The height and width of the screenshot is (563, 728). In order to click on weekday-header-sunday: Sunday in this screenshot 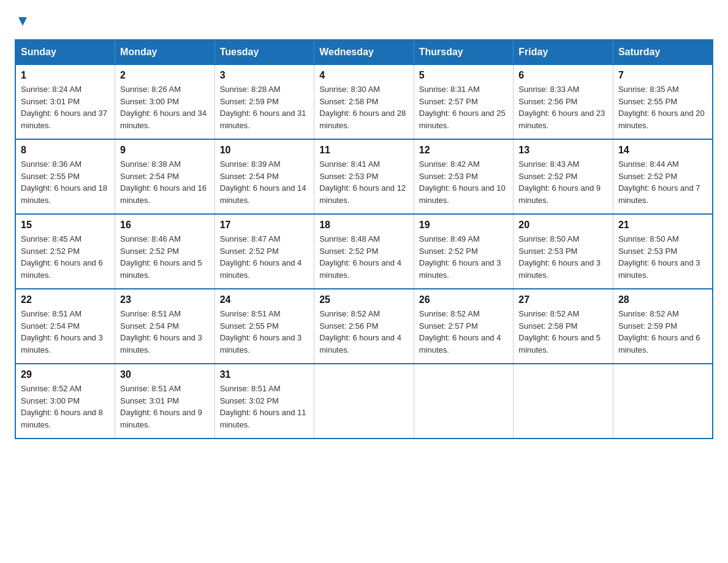, I will do `click(65, 52)`.